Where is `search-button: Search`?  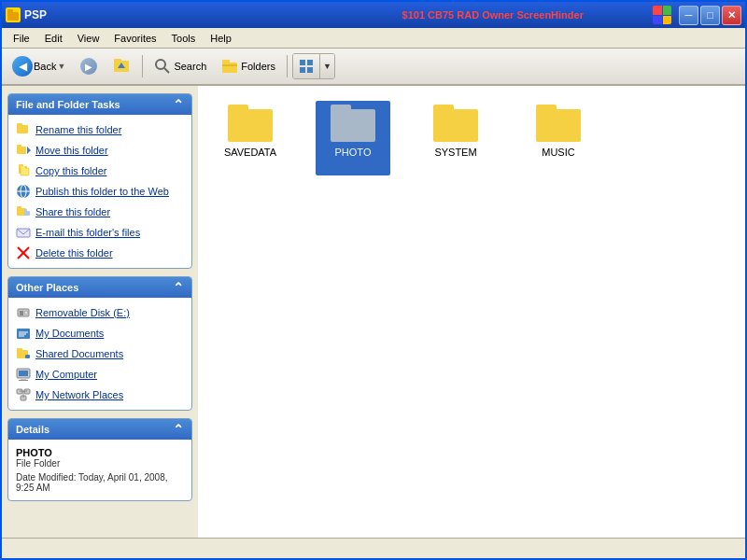 search-button: Search is located at coordinates (180, 66).